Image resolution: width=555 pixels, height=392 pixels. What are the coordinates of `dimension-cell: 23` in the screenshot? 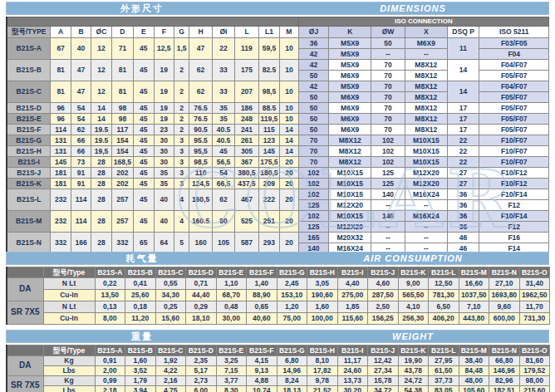 It's located at (164, 130).